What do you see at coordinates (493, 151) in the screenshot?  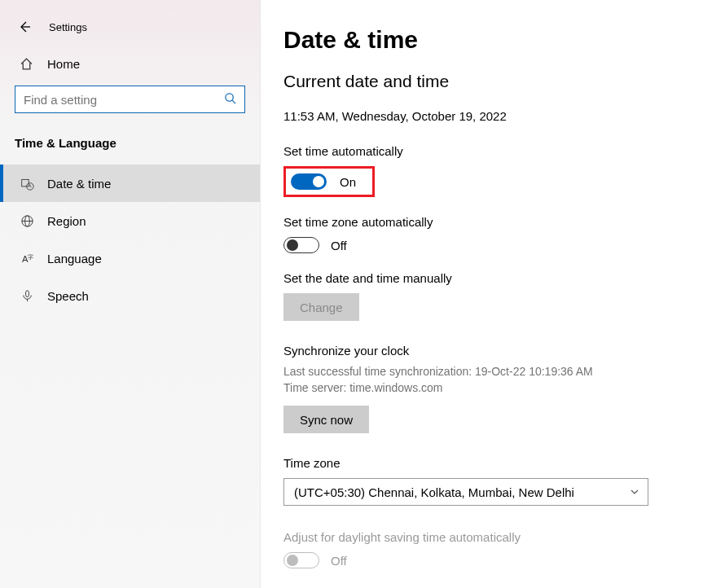 I see `label-set-time-auto: Set time automatically` at bounding box center [493, 151].